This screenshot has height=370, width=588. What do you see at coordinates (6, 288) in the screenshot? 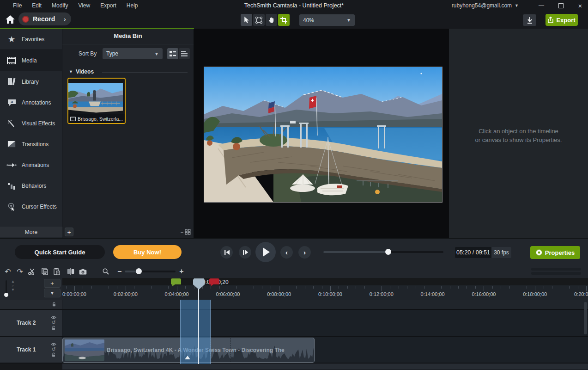
I see `track-height-slider` at bounding box center [6, 288].